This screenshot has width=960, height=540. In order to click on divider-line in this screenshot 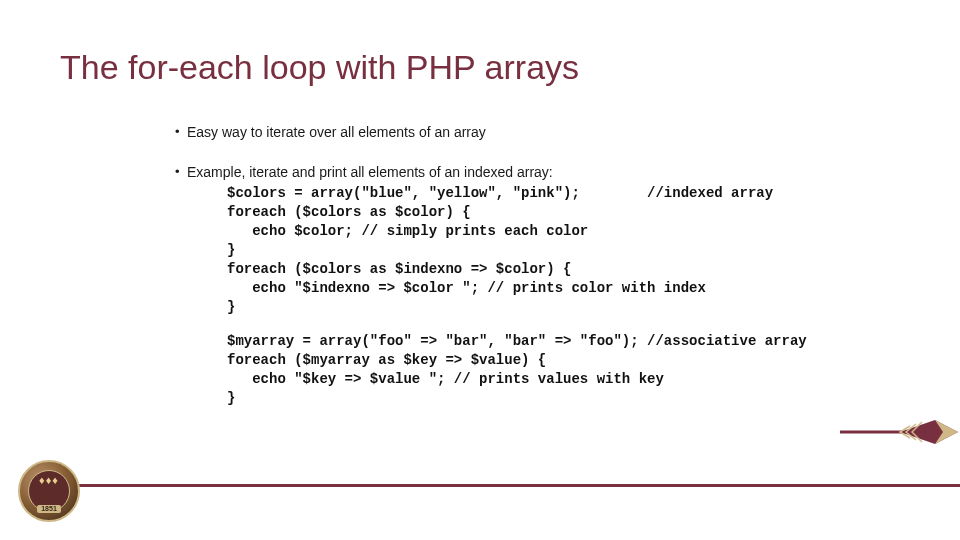, I will do `click(519, 486)`.